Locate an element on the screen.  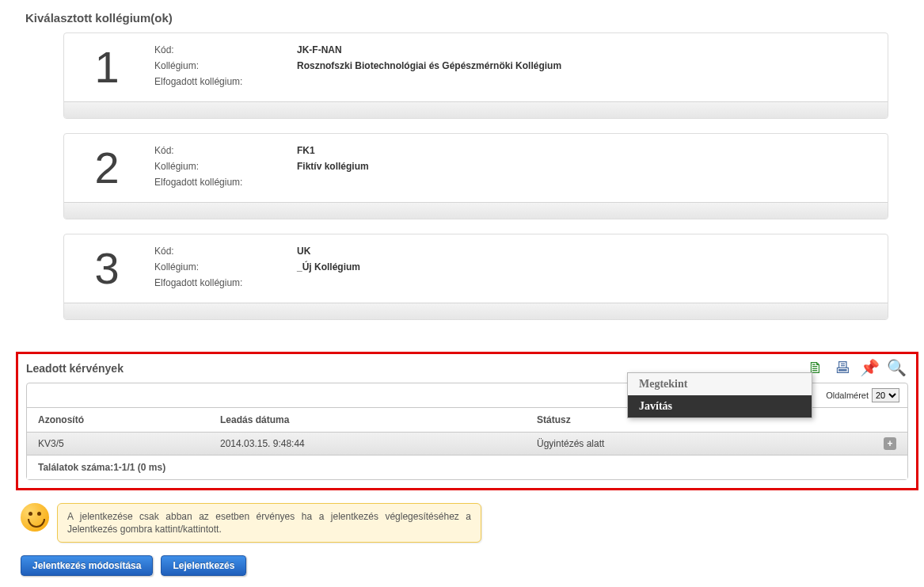
cell-status: Ügyintézés alatt is located at coordinates (667, 444).